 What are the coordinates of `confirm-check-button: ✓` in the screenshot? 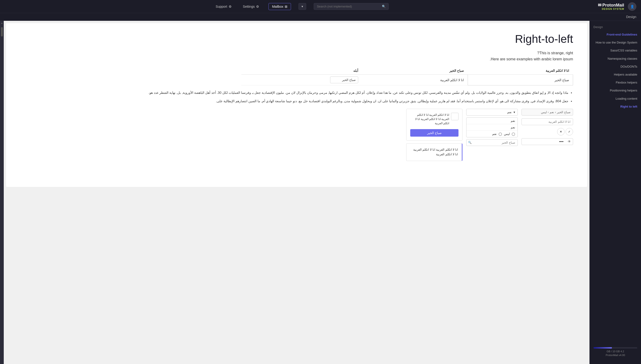 It's located at (569, 132).